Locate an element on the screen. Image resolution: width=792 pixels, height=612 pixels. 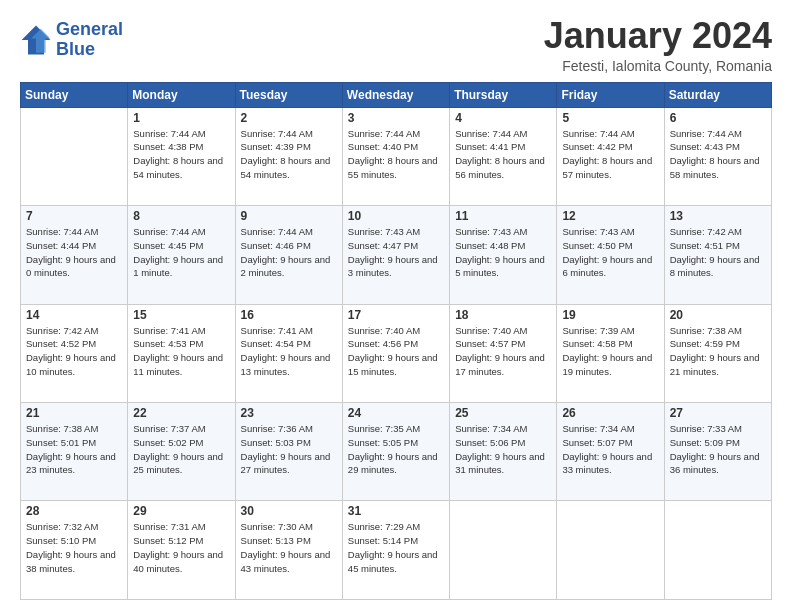
daylight-text: Daylight: 9 hours and 40 minutes. is located at coordinates (178, 562).